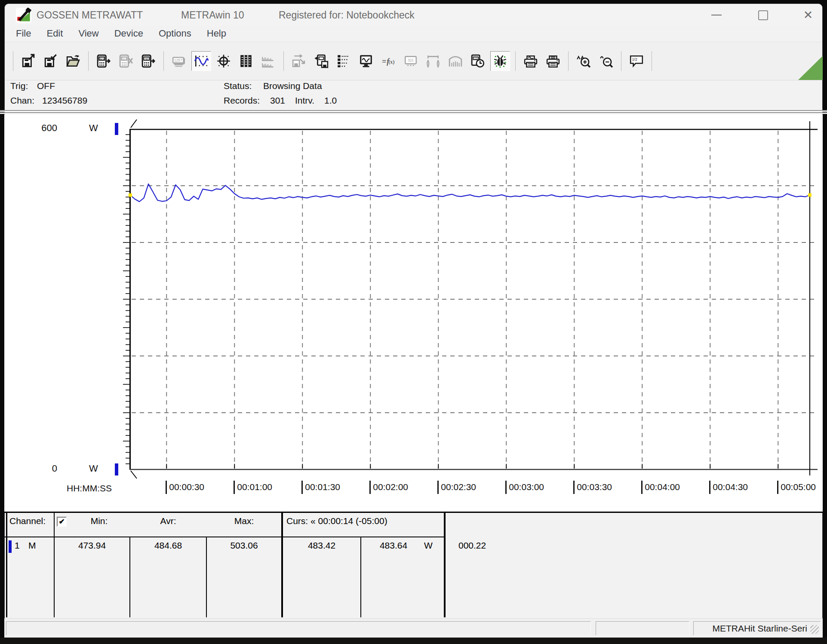 This screenshot has height=644, width=827. What do you see at coordinates (394, 546) in the screenshot?
I see `channel-cursor-b-value: 483.64` at bounding box center [394, 546].